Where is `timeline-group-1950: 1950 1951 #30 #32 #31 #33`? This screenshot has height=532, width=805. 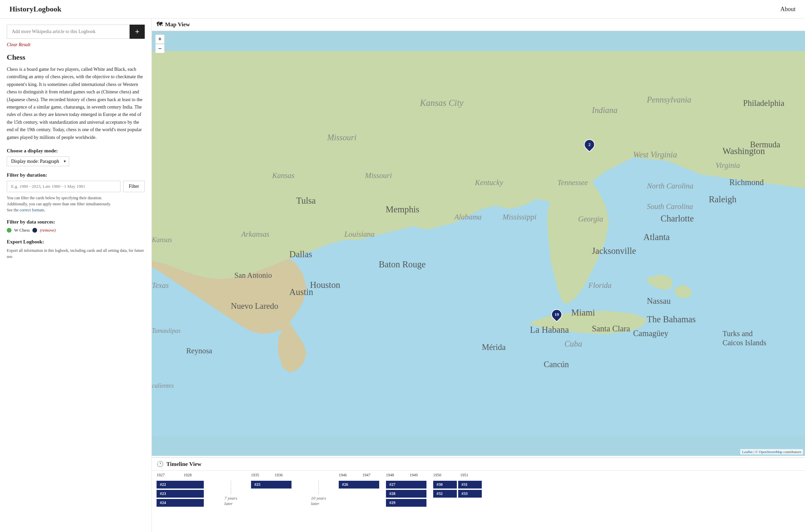 timeline-group-1950: 1950 1951 #30 #32 #31 #33 is located at coordinates (471, 484).